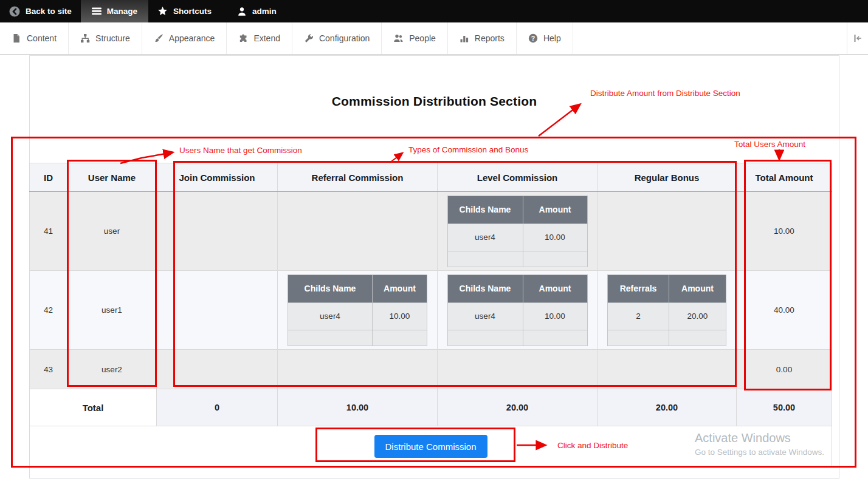 Image resolution: width=868 pixels, height=484 pixels. What do you see at coordinates (415, 38) in the screenshot?
I see `toolbar-item-people: People` at bounding box center [415, 38].